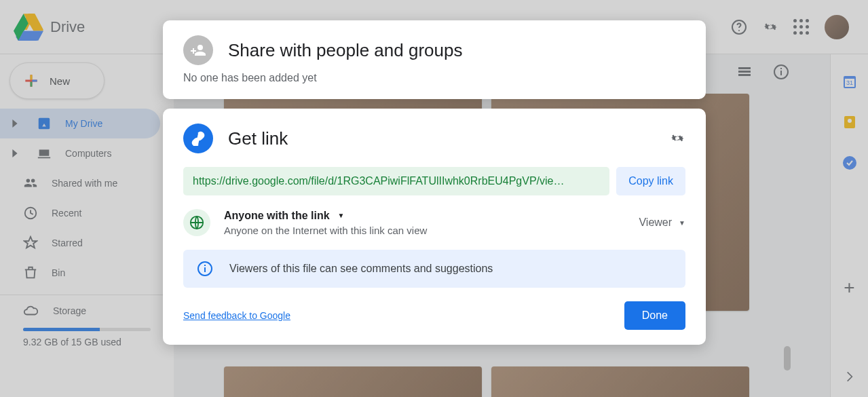 Image resolution: width=868 pixels, height=397 pixels. I want to click on share-people-panel: Share with people and groups No one has …, so click(434, 60).